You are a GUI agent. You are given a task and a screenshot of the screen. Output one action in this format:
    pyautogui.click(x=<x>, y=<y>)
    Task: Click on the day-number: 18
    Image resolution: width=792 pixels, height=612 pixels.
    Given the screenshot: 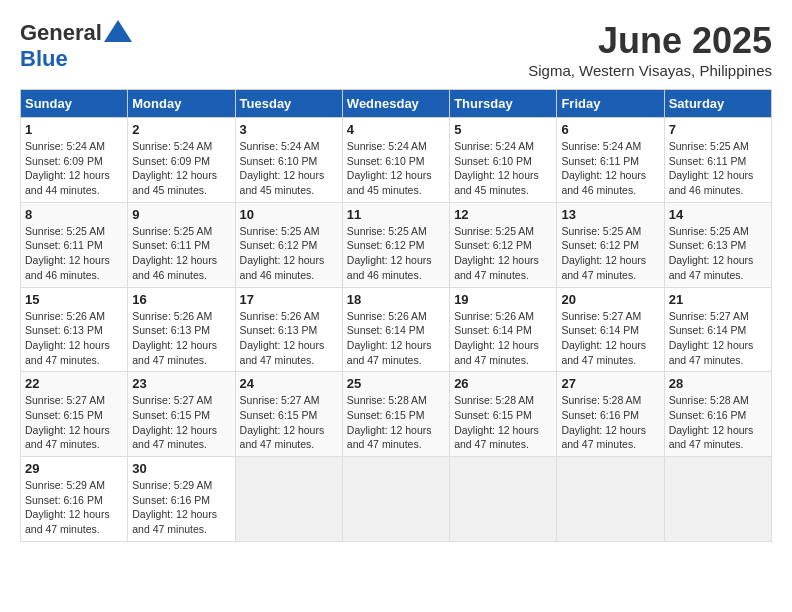 What is the action you would take?
    pyautogui.click(x=396, y=300)
    